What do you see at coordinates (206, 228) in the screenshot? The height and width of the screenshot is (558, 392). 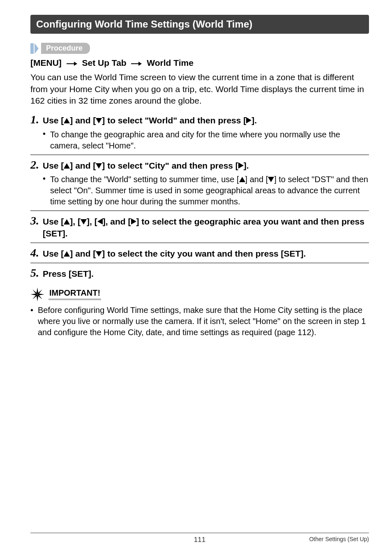 I see `step-text: Use [], [], [], and [] to select the geo…` at bounding box center [206, 228].